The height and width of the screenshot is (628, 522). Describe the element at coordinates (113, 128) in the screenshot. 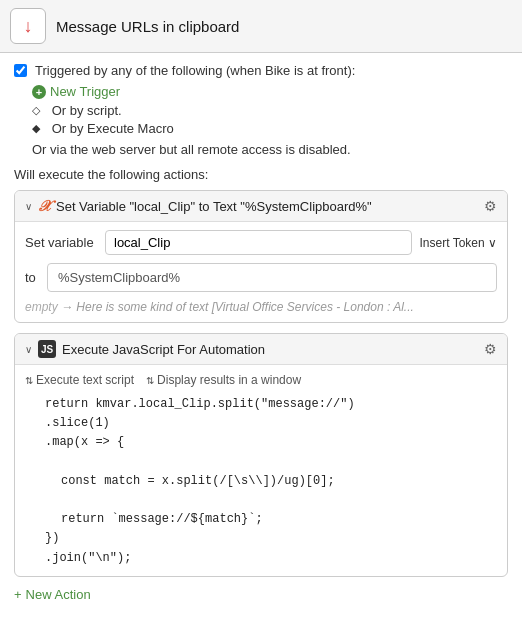

I see `by-macro-label: Or by Execute Macro` at that location.